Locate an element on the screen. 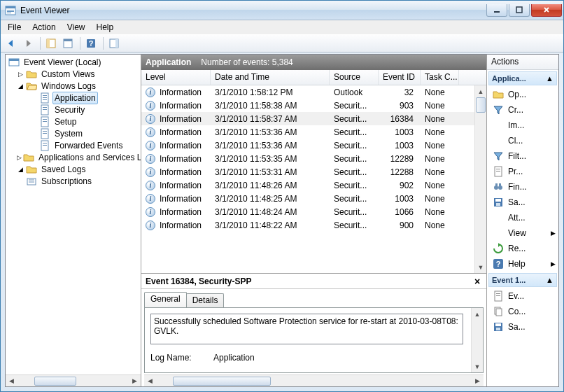 The height and width of the screenshot is (392, 564). tree-setup: Setup is located at coordinates (73, 122).